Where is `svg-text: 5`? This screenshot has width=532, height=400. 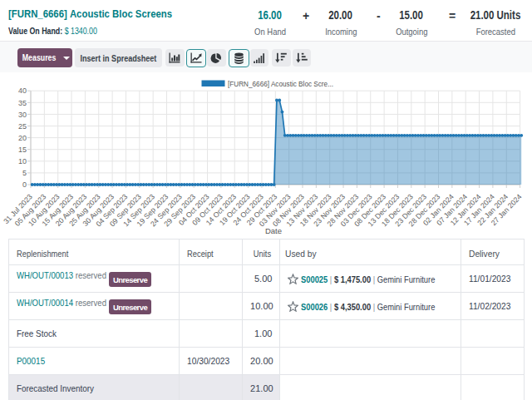 svg-text: 5 is located at coordinates (25, 173).